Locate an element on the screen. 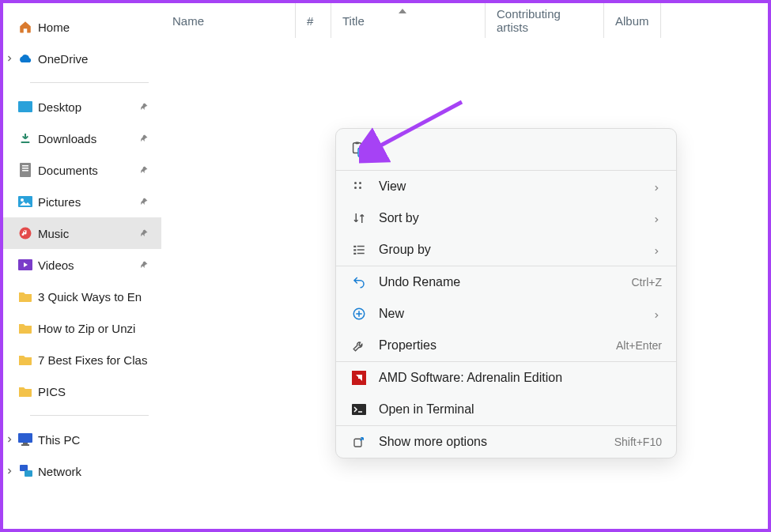 The width and height of the screenshot is (771, 532). sidebar-onedrive: OneDrive is located at coordinates (82, 58).